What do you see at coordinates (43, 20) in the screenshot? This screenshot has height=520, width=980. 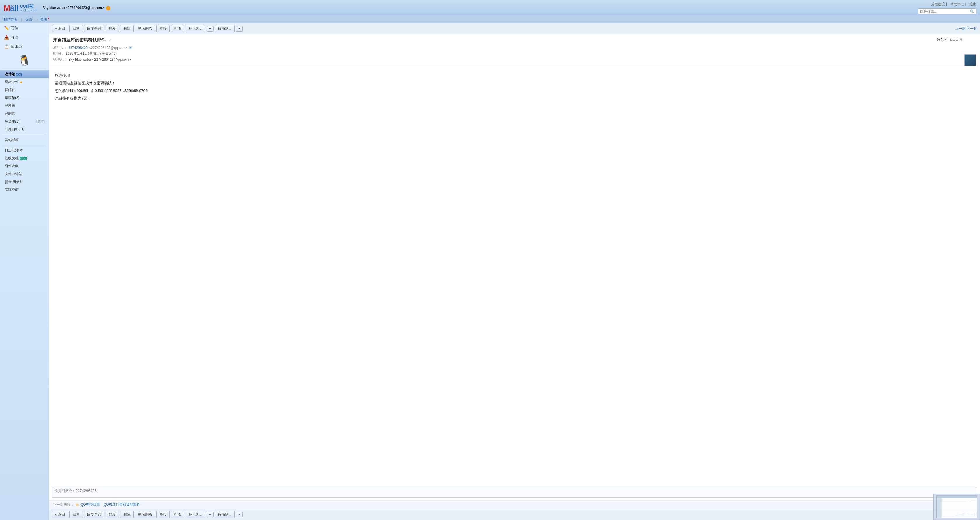 I see `nav-theme: 换肤` at bounding box center [43, 20].